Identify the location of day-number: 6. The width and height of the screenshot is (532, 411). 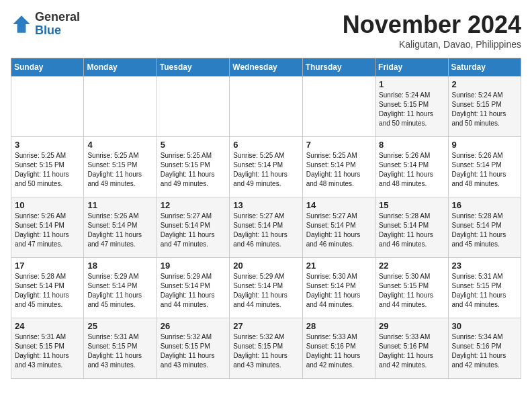
(266, 145).